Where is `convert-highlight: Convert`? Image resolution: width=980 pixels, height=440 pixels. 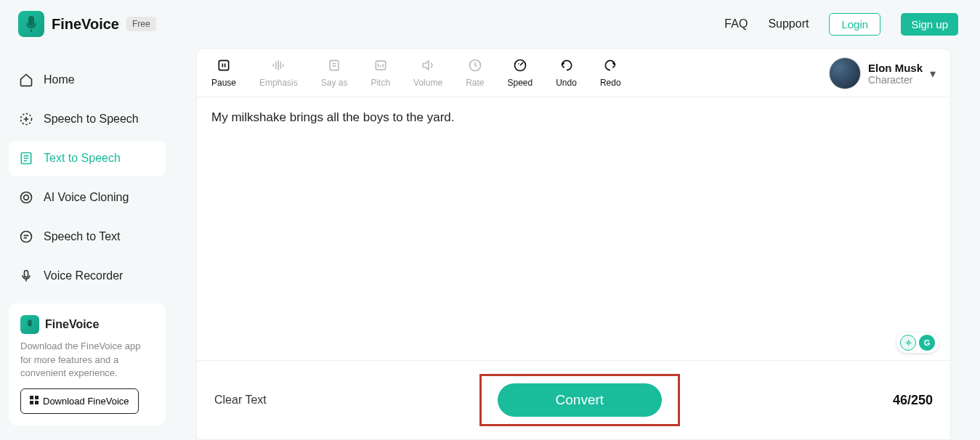
convert-highlight: Convert is located at coordinates (580, 400).